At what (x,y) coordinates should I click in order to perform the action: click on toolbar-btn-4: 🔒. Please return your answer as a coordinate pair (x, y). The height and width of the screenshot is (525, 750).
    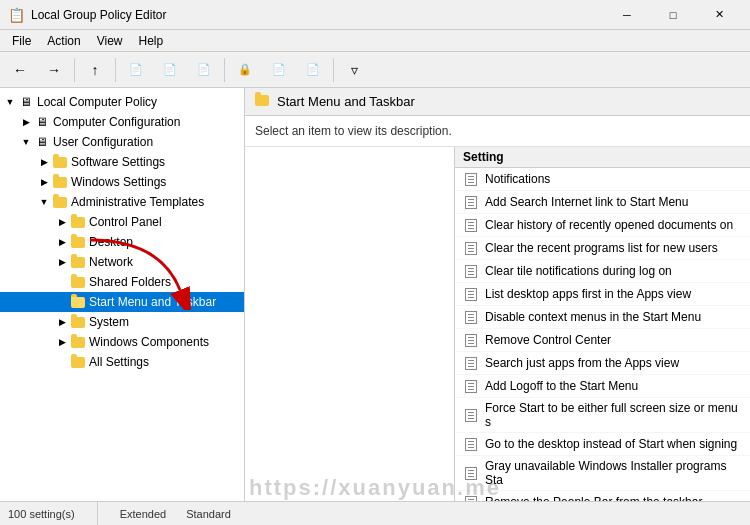
    Looking at the image, I should click on (245, 70).